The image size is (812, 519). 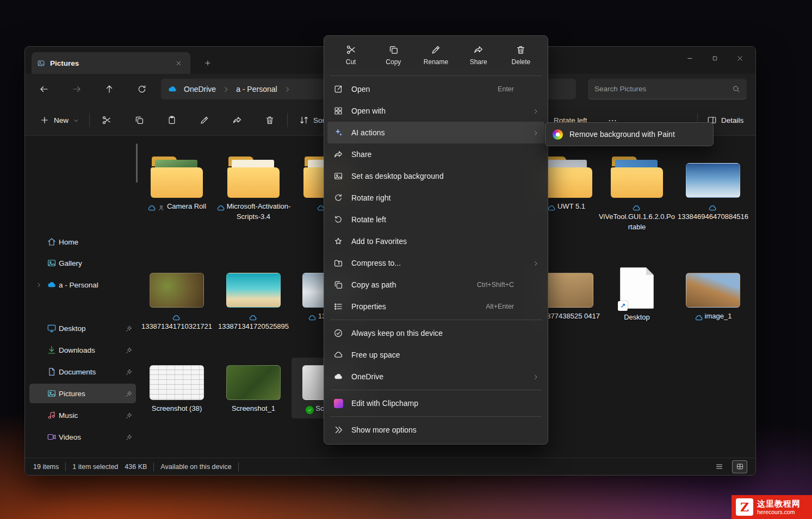 I want to click on search-input, so click(x=664, y=89).